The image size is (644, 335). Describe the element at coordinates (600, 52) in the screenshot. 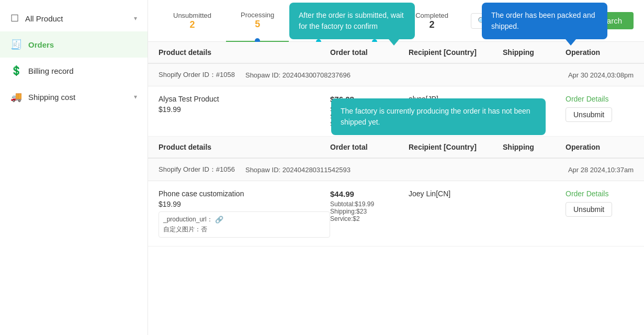

I see `col-operation: Operation` at that location.